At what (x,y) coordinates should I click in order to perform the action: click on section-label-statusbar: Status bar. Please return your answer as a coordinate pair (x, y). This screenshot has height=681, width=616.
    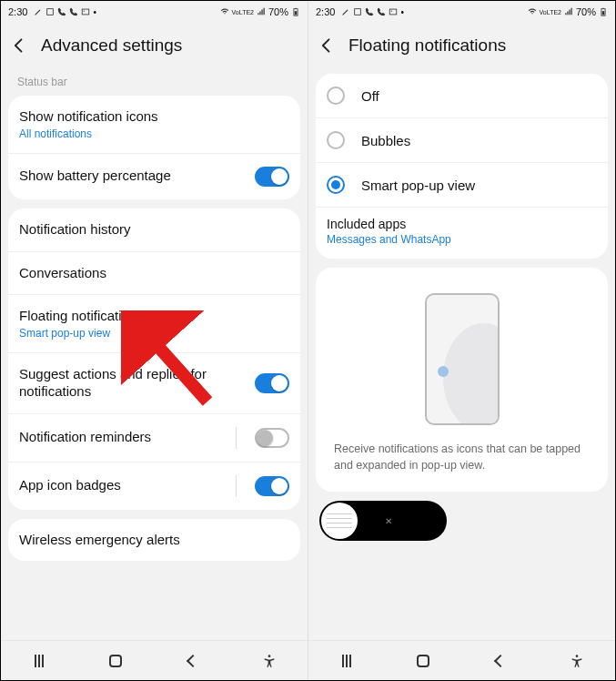
    Looking at the image, I should click on (155, 79).